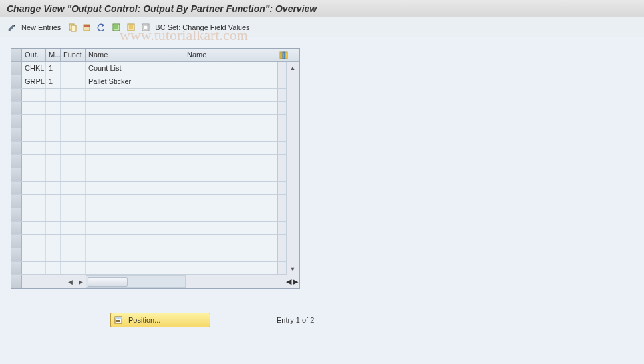  What do you see at coordinates (135, 68) in the screenshot?
I see `cell-name1: Count List` at bounding box center [135, 68].